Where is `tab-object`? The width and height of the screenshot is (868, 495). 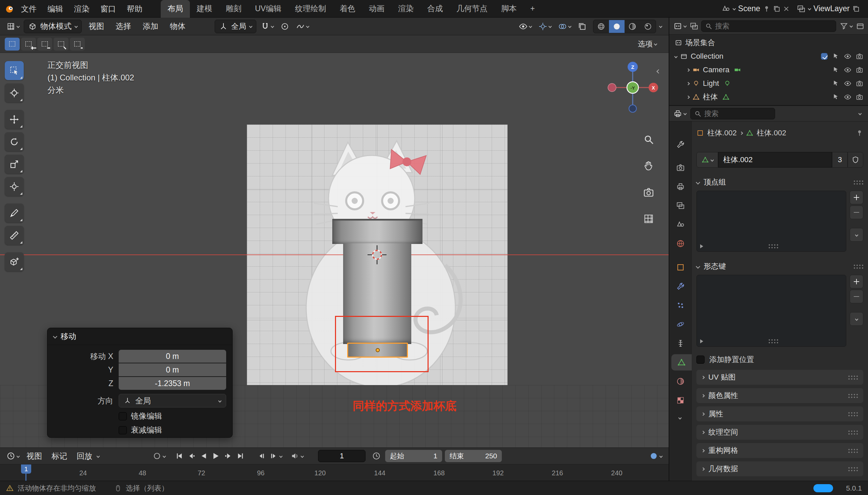
tab-object is located at coordinates (680, 267).